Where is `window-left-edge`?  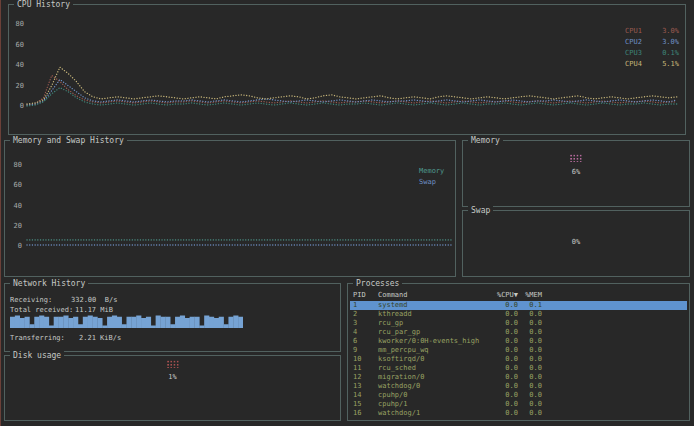 window-left-edge is located at coordinates (0, 213).